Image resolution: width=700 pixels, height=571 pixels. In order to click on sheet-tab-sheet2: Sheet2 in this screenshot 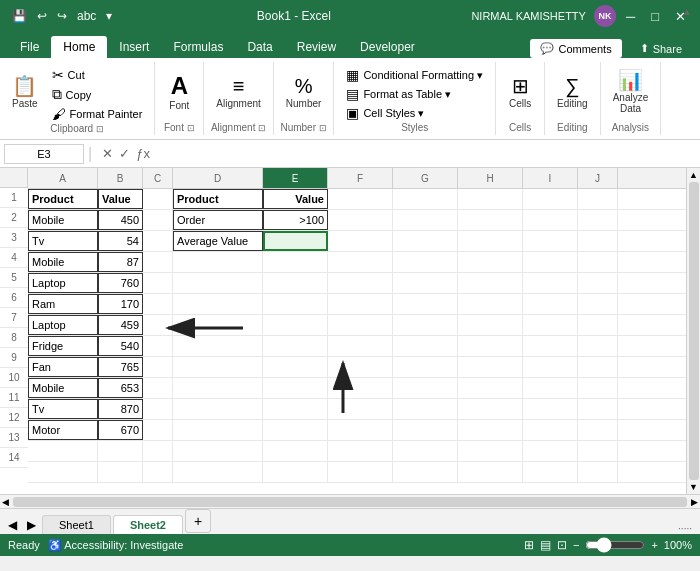, I will do `click(148, 524)`.